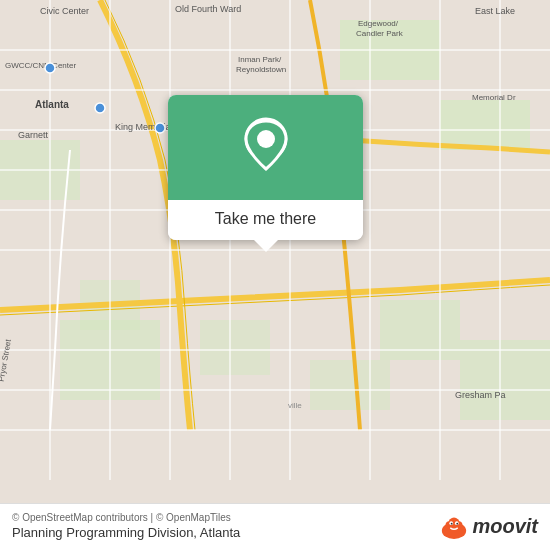 The height and width of the screenshot is (550, 550). What do you see at coordinates (378, 24) in the screenshot?
I see `svg-text: Edgewood/` at bounding box center [378, 24].